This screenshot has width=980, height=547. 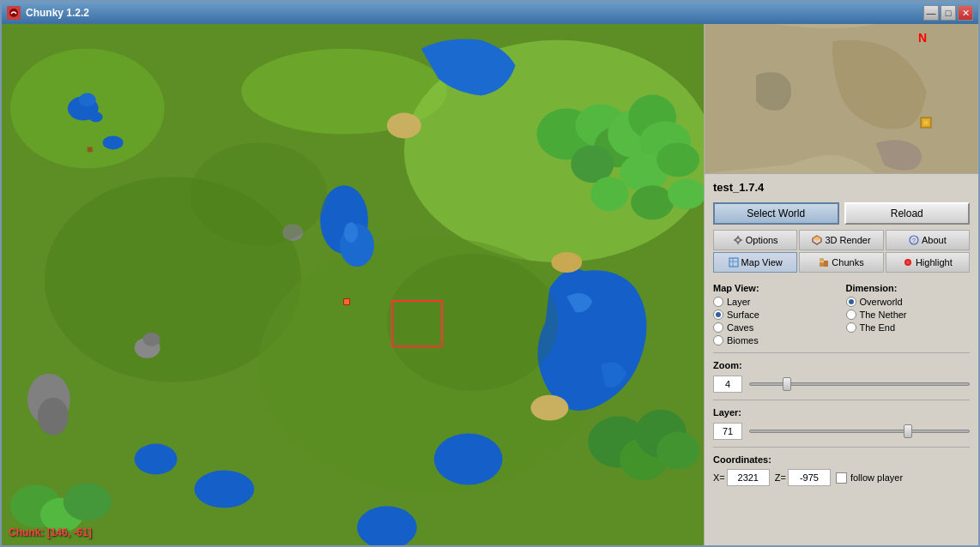 I want to click on app-icon, so click(x=14, y=13).